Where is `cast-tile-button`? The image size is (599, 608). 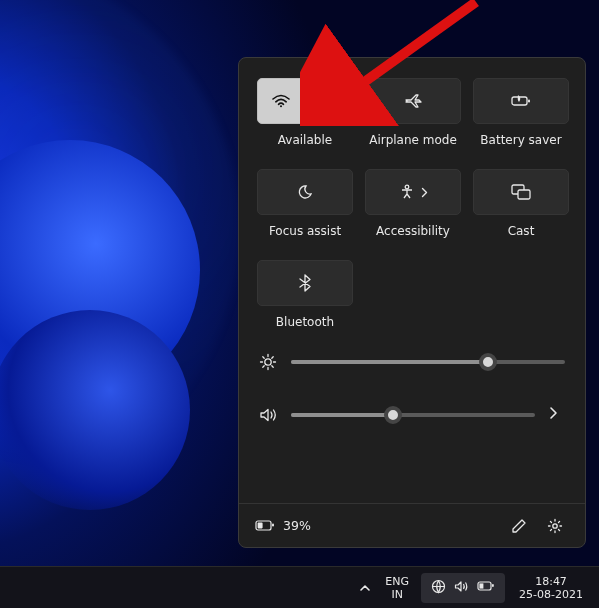 cast-tile-button is located at coordinates (521, 192).